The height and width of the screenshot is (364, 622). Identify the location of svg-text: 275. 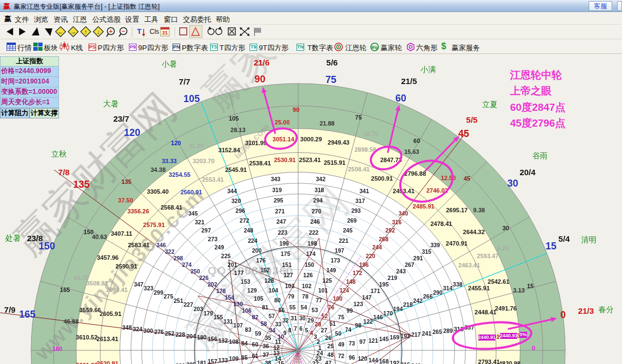
(169, 296).